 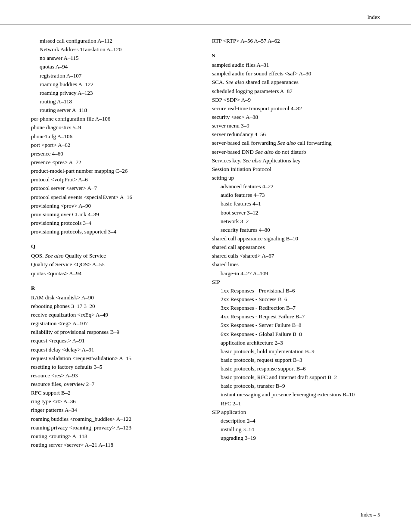 I want to click on index-entry: phone1.cfg A–106, so click(x=113, y=137).